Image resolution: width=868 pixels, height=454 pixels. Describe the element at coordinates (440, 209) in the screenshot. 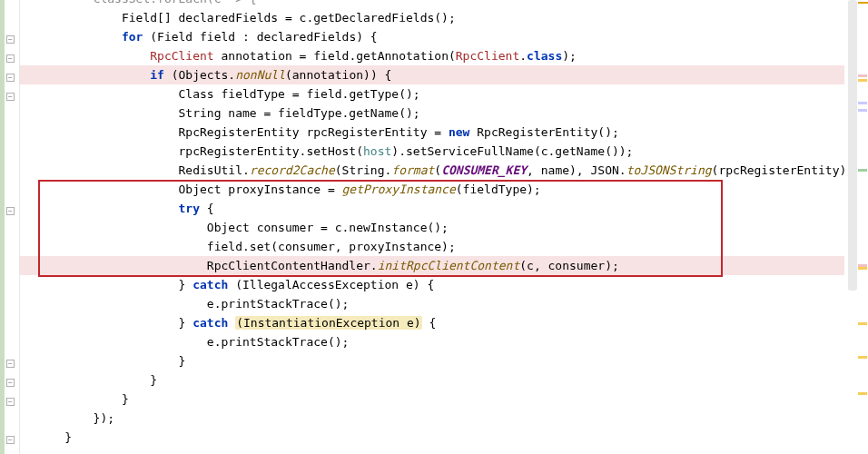

I see `code-line: try {` at that location.